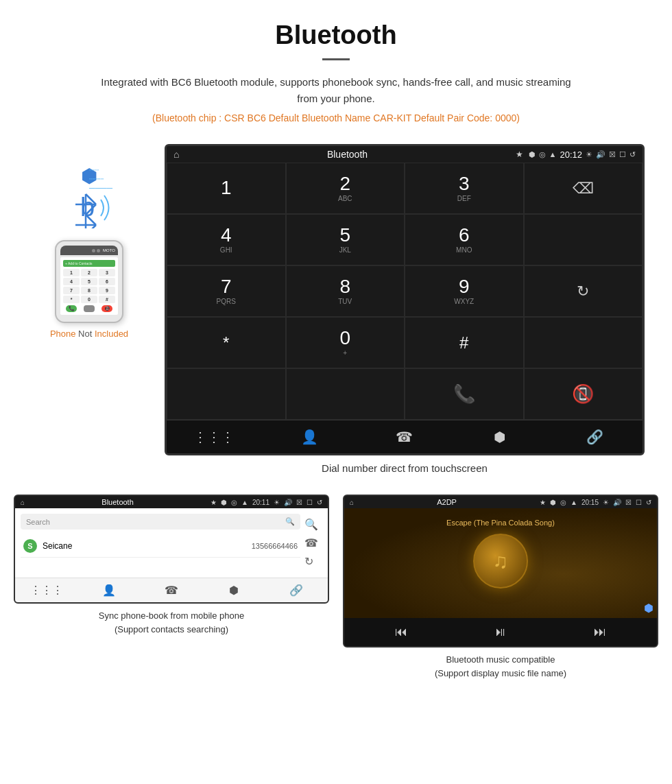 The image size is (672, 784). What do you see at coordinates (277, 502) in the screenshot?
I see `pb-cam-icon: ☀` at bounding box center [277, 502].